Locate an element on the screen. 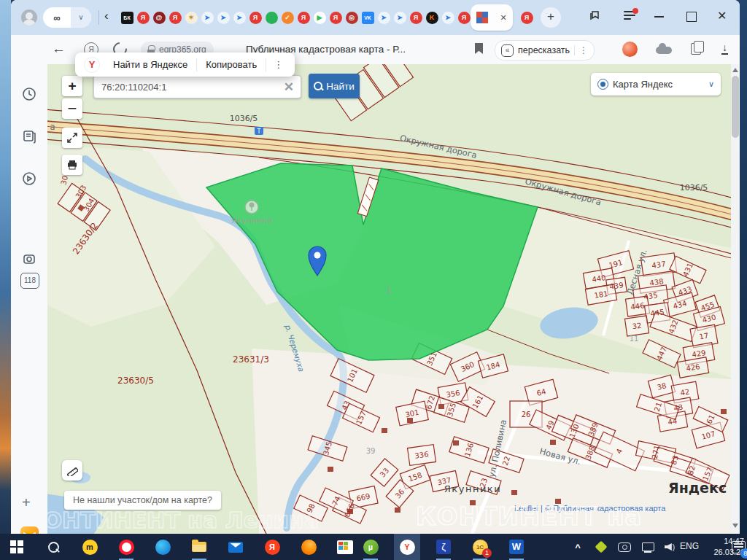 The image size is (747, 560). tab-favicon: ✶ is located at coordinates (191, 18).